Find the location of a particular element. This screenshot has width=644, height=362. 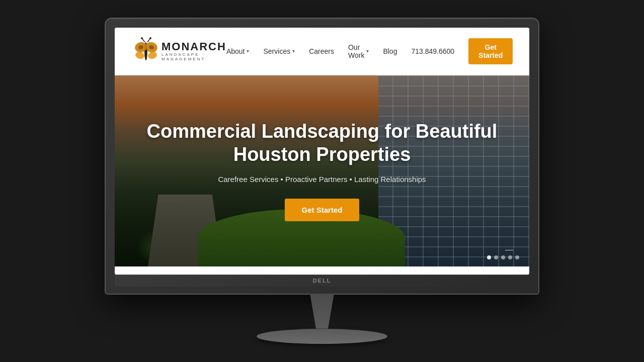

logo-icon is located at coordinates (146, 51).